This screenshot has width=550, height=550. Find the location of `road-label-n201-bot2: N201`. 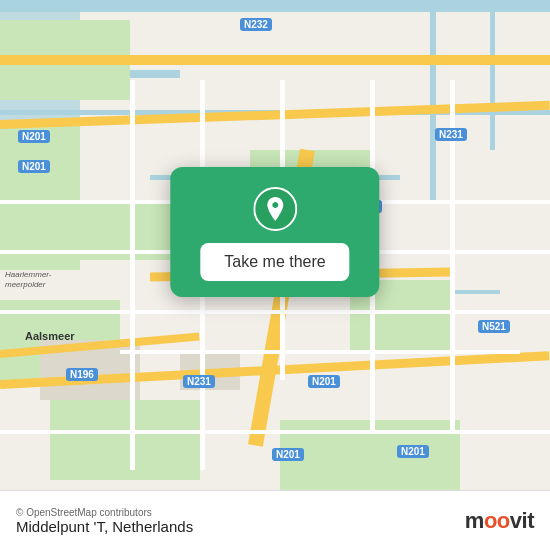

road-label-n201-bot2: N201 is located at coordinates (288, 454).